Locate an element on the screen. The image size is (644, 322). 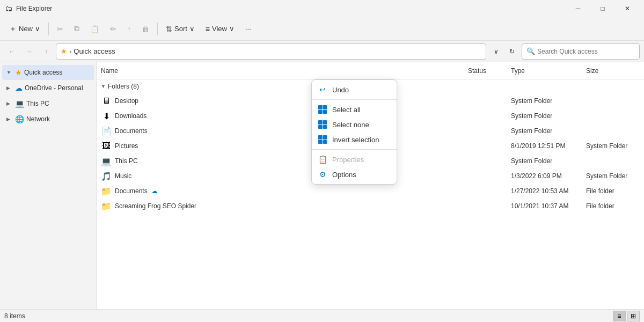
menu-label-options: Options is located at coordinates (345, 175).